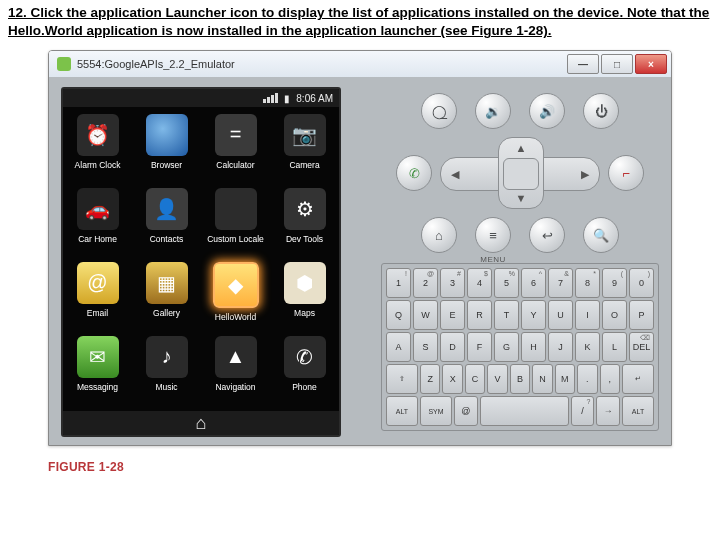 This screenshot has height=540, width=720. Describe the element at coordinates (520, 173) in the screenshot. I see `dpad: ◀▶ ▲▼` at that location.